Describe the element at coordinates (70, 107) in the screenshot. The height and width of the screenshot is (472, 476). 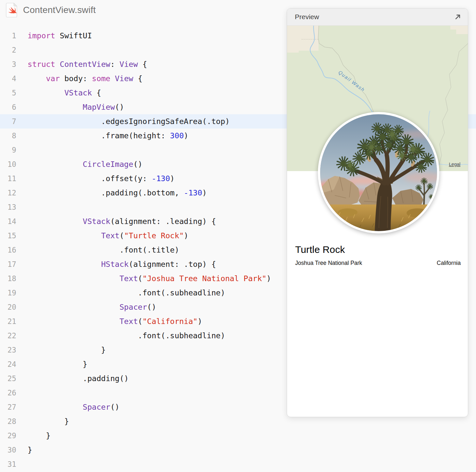
I see `code-content: MapView()` at that location.